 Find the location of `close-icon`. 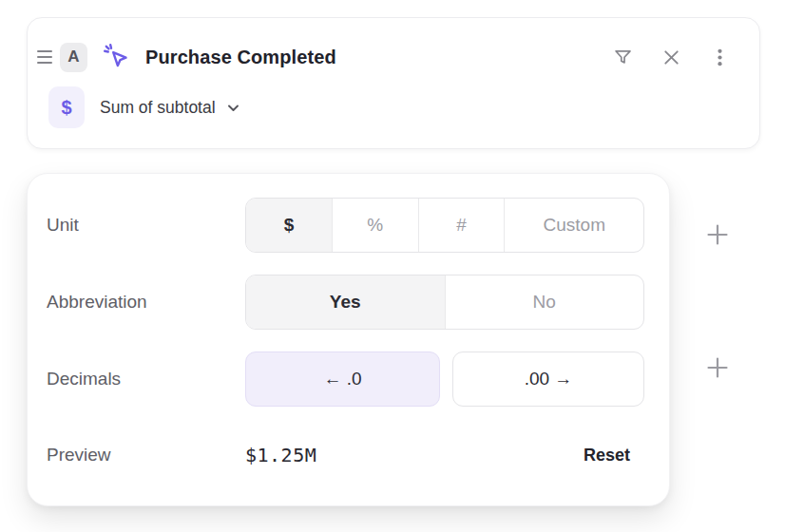

close-icon is located at coordinates (671, 57).